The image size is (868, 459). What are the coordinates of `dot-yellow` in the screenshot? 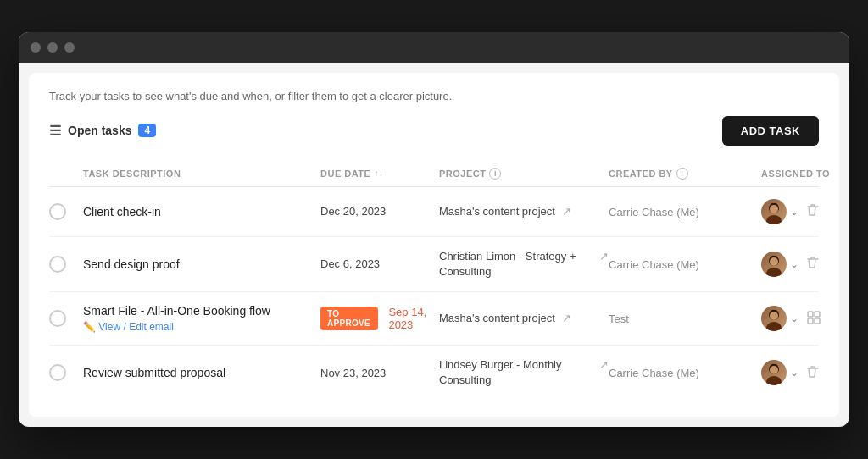 It's located at (53, 47).